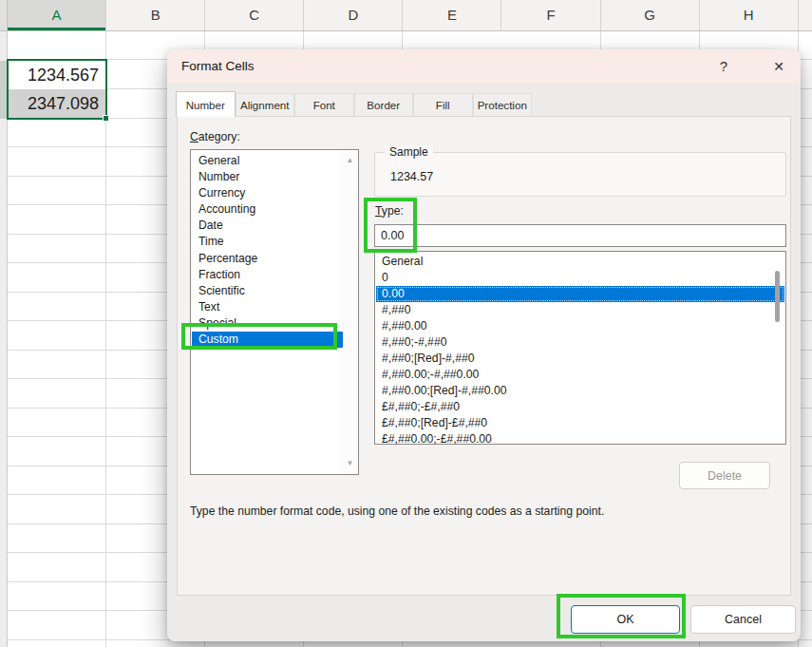 The height and width of the screenshot is (647, 812). Describe the element at coordinates (268, 226) in the screenshot. I see `category-item-date: Date` at that location.